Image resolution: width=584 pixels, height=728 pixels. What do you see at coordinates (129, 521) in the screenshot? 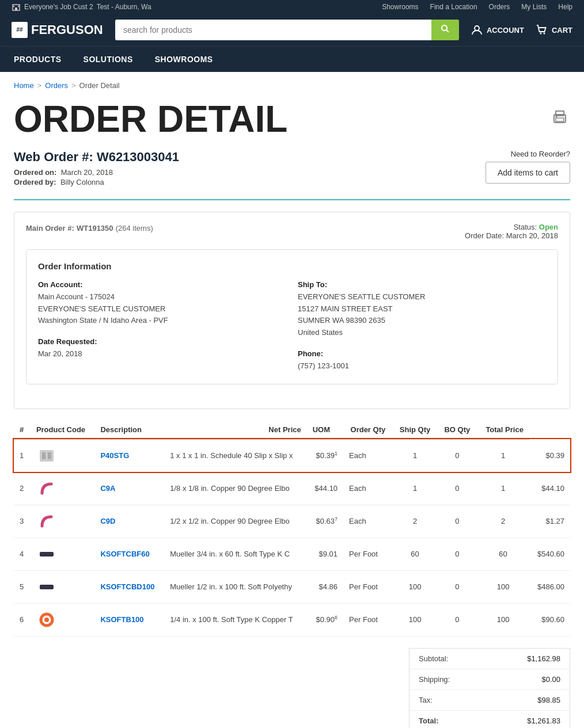
I see `row-code: C9D` at bounding box center [129, 521].